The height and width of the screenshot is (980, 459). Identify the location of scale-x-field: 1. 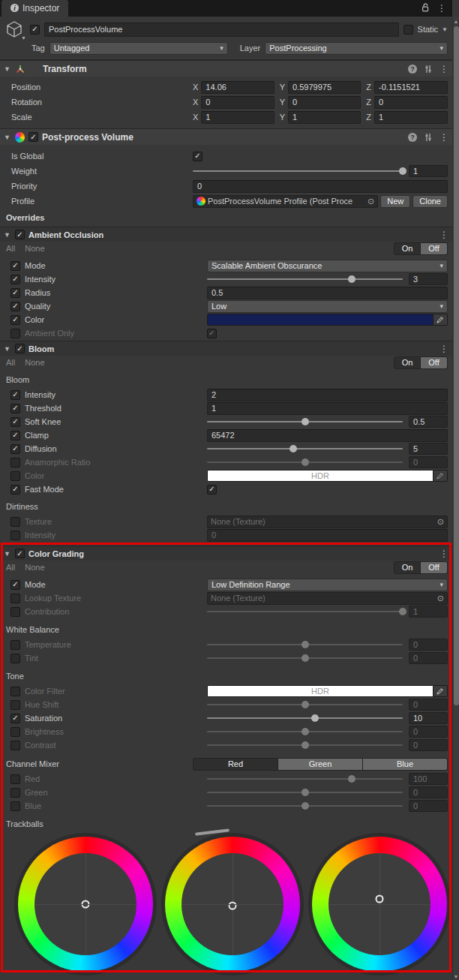
(237, 117).